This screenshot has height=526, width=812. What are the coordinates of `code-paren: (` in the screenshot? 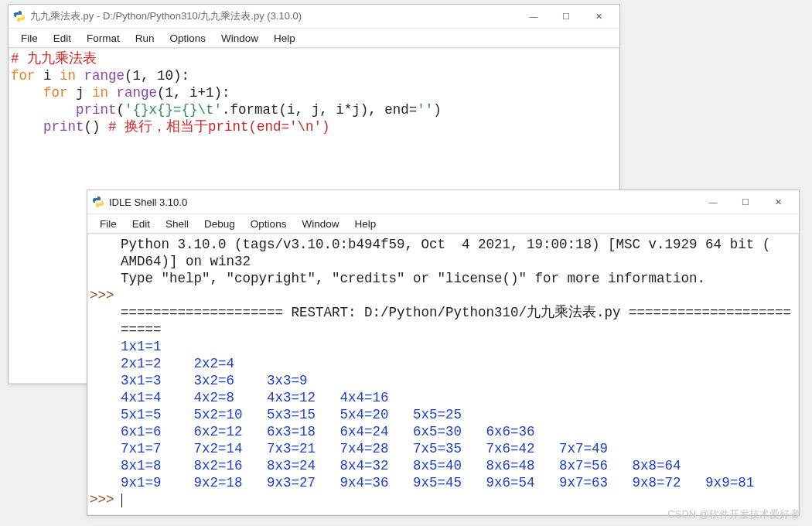 It's located at (121, 110).